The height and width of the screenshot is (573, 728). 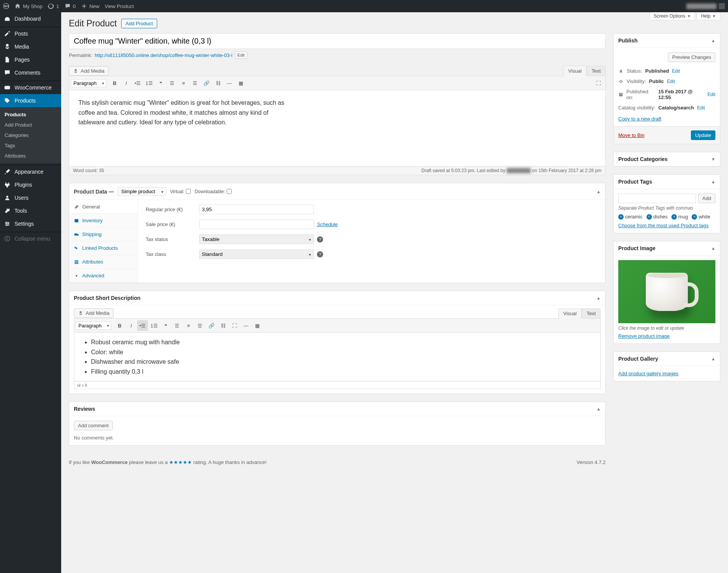 I want to click on add-comment-button: Add comment, so click(x=93, y=425).